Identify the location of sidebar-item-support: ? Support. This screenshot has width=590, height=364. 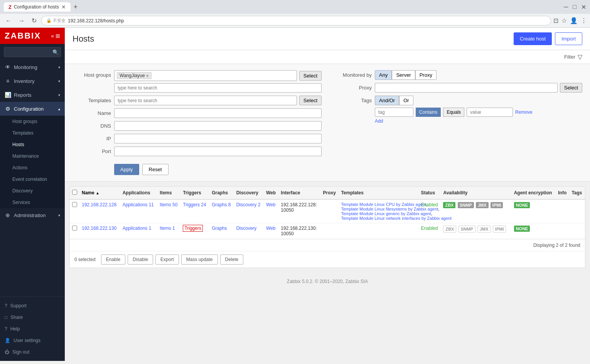
(32, 306).